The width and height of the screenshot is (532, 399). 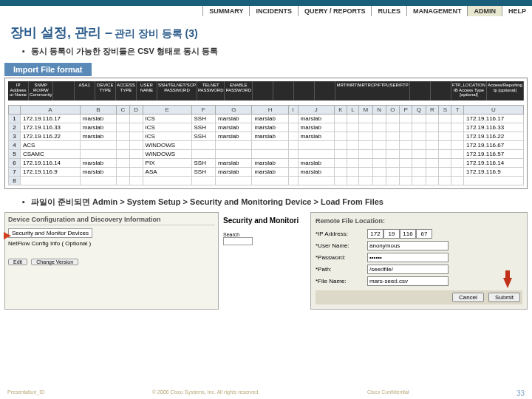 I want to click on tab-admin: ADMIN, so click(x=485, y=11).